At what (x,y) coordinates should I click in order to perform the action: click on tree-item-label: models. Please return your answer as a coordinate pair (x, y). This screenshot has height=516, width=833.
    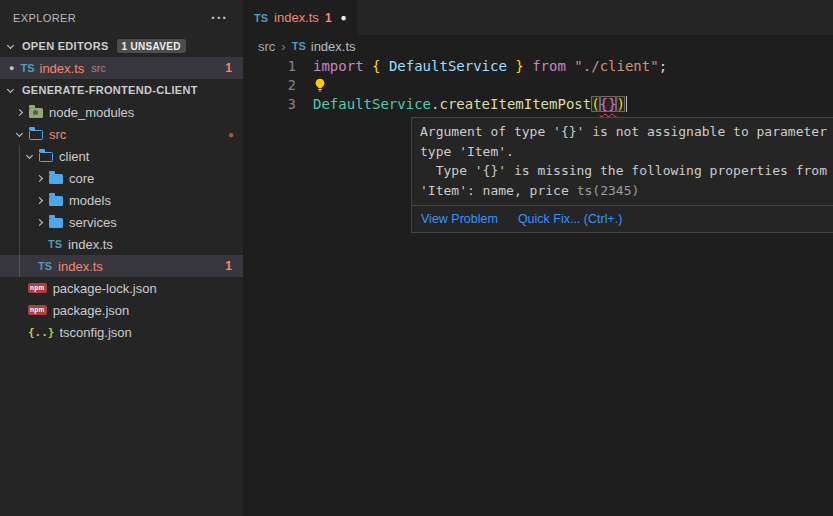
    Looking at the image, I should click on (90, 200).